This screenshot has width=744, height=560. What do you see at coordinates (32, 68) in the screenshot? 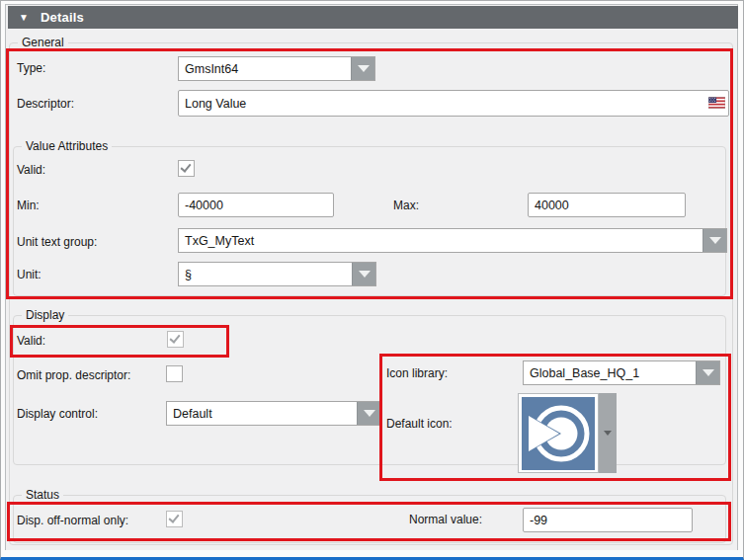
I see `type-label: Type:` at bounding box center [32, 68].